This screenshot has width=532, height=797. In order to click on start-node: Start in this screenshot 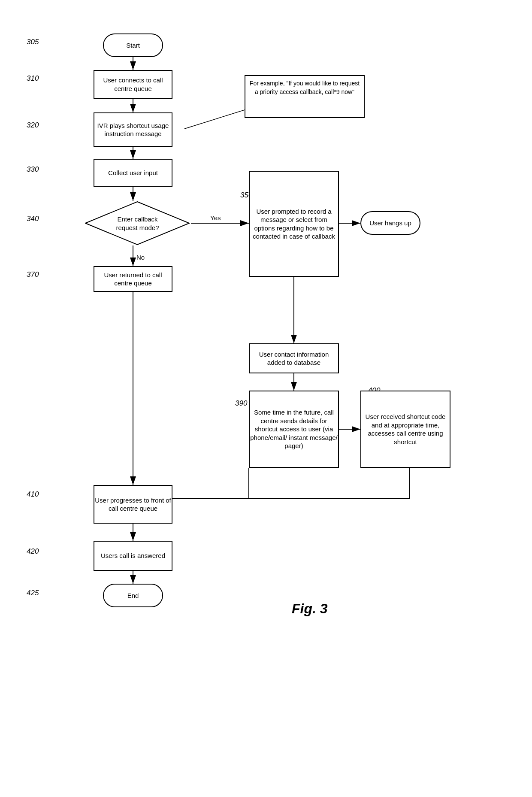, I will do `click(133, 45)`.